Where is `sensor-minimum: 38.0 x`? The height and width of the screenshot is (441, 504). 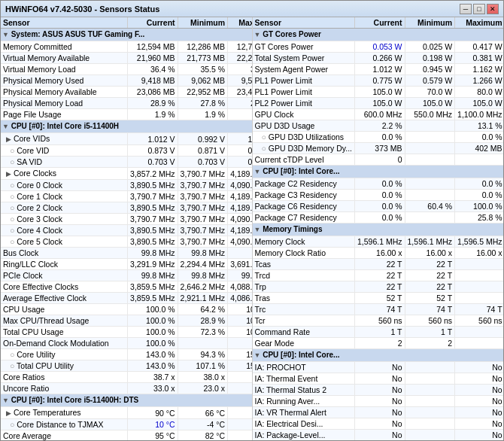 sensor-minimum: 38.0 x is located at coordinates (203, 378).